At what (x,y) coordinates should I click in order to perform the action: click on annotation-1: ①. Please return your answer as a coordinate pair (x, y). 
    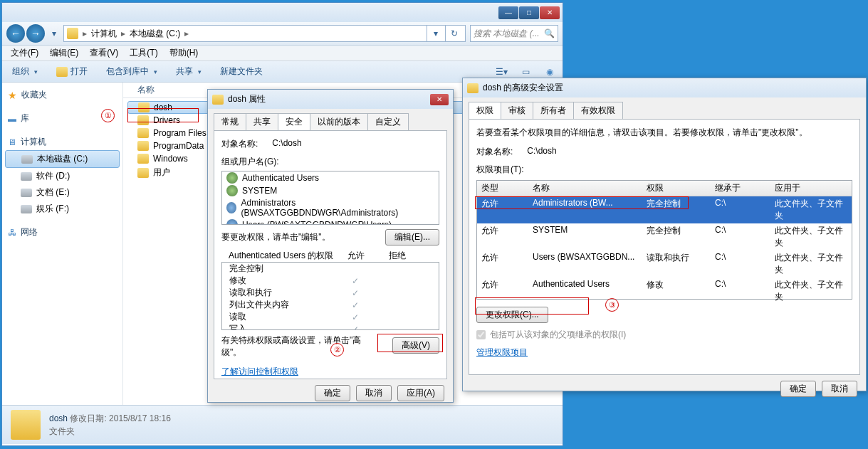
    Looking at the image, I should click on (108, 115).